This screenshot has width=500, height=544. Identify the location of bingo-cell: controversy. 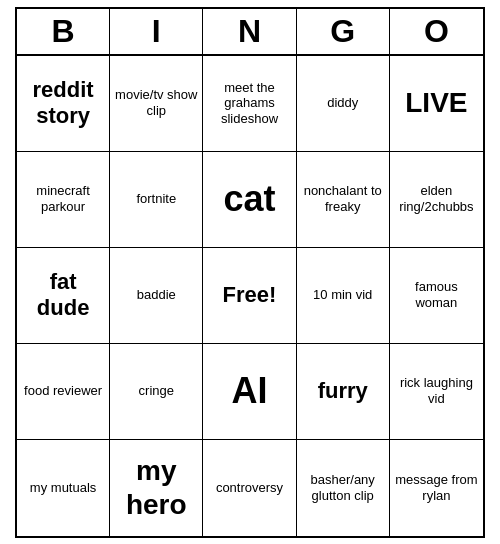
(250, 488).